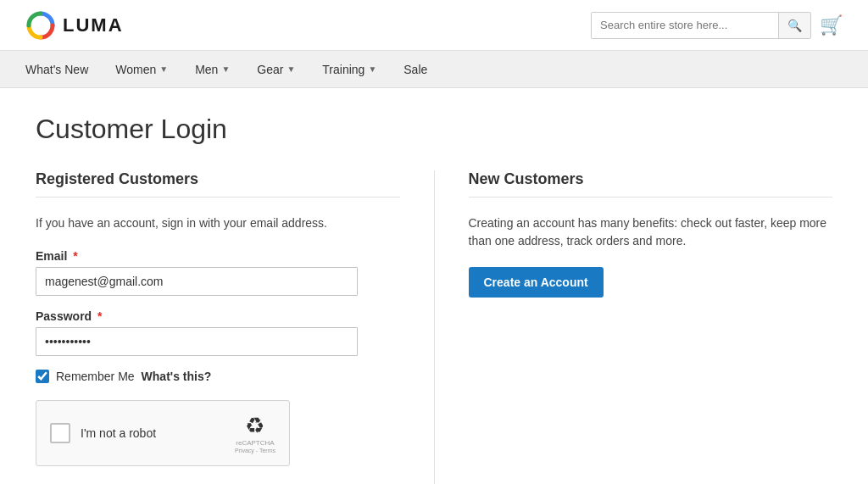  I want to click on registered-customers-title: Registered Customers, so click(218, 184).